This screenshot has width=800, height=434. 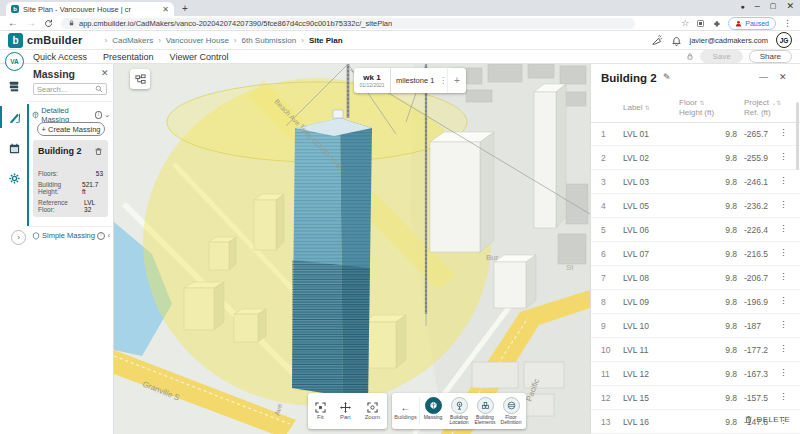 What do you see at coordinates (372, 78) in the screenshot?
I see `week-label: wk 1` at bounding box center [372, 78].